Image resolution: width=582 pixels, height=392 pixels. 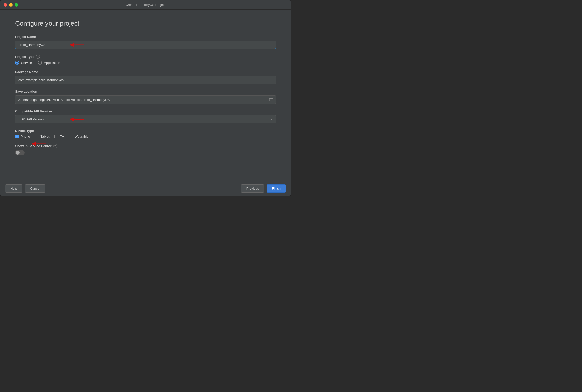 What do you see at coordinates (146, 153) in the screenshot?
I see `toggle-wrapper` at bounding box center [146, 153].